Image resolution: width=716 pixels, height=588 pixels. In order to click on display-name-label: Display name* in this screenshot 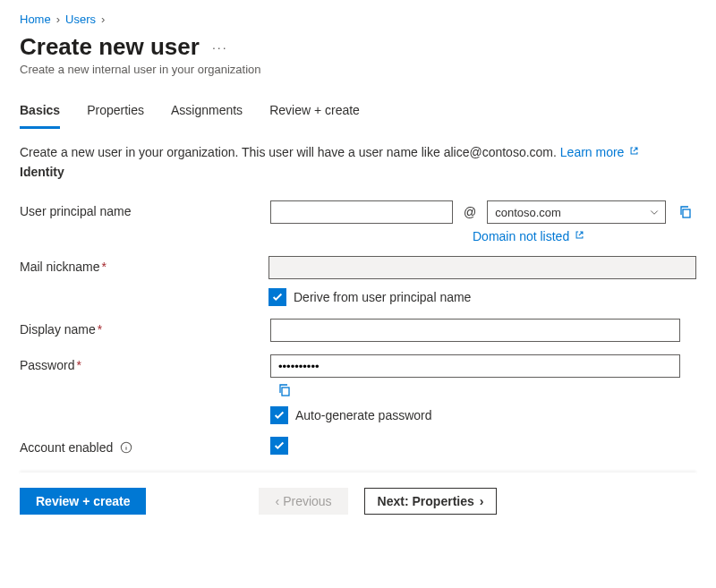, I will do `click(145, 328)`.